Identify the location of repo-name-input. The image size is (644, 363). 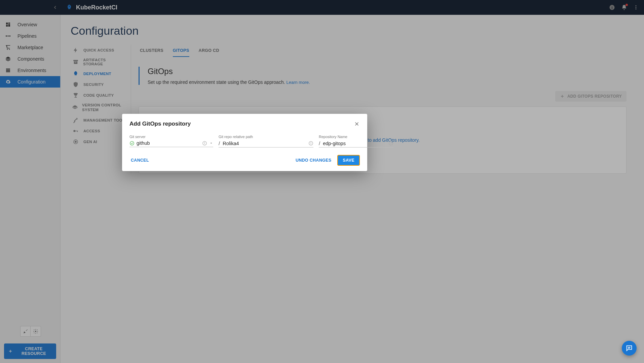
(354, 143).